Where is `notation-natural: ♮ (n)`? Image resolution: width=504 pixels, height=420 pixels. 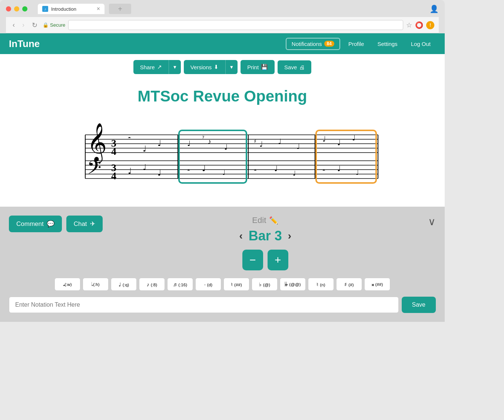 notation-natural: ♮ (n) is located at coordinates (321, 284).